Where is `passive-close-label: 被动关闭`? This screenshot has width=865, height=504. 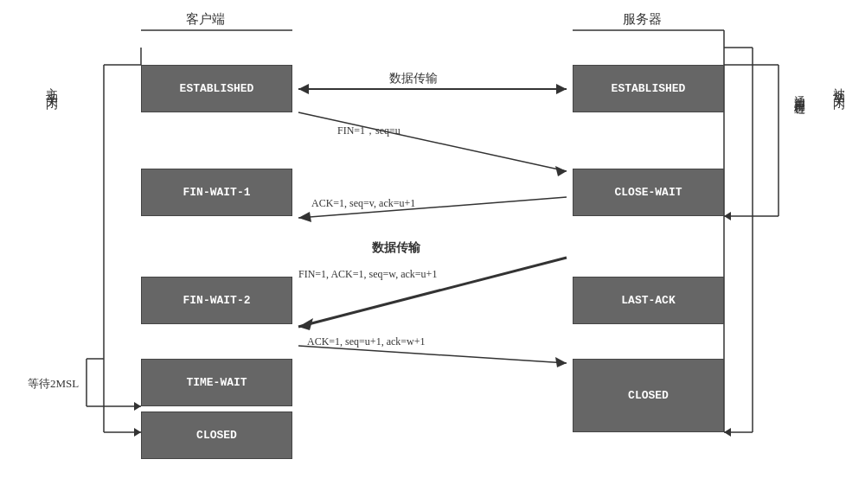 passive-close-label: 被动关闭 is located at coordinates (838, 85).